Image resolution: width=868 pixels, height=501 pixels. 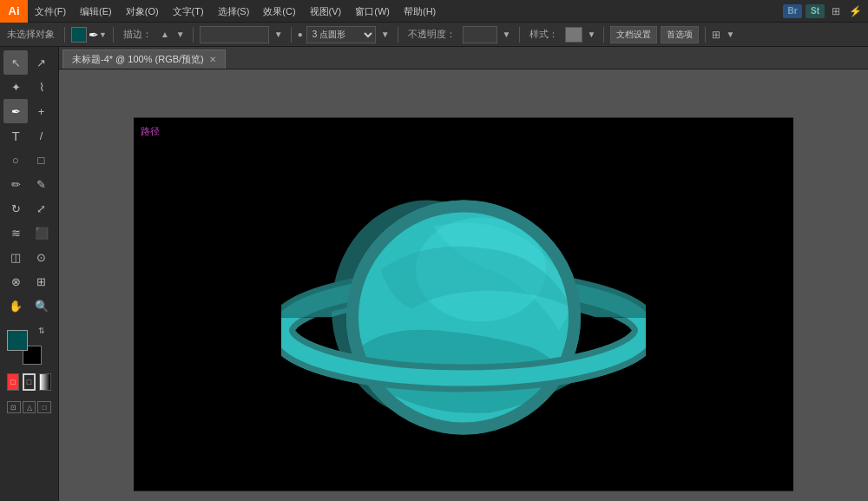 I want to click on color-pair: ⇅, so click(x=24, y=347).